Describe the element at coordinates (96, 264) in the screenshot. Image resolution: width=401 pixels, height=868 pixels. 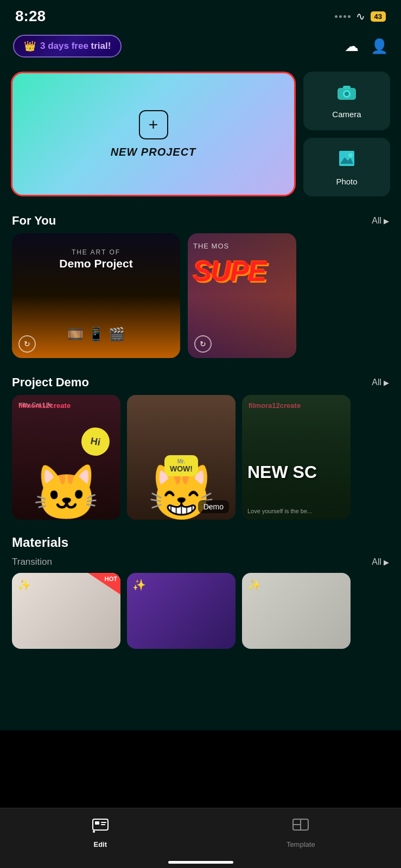
I see `card-demo-title: Demo Project` at that location.